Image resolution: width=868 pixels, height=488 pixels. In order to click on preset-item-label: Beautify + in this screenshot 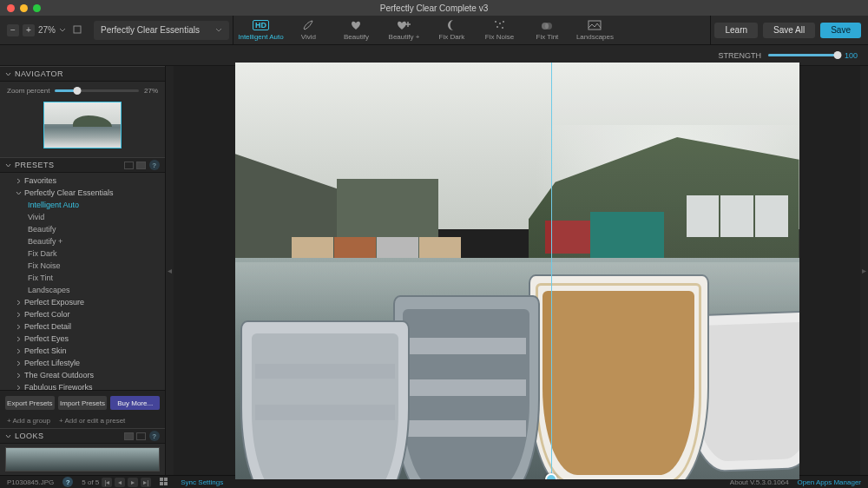, I will do `click(45, 241)`.